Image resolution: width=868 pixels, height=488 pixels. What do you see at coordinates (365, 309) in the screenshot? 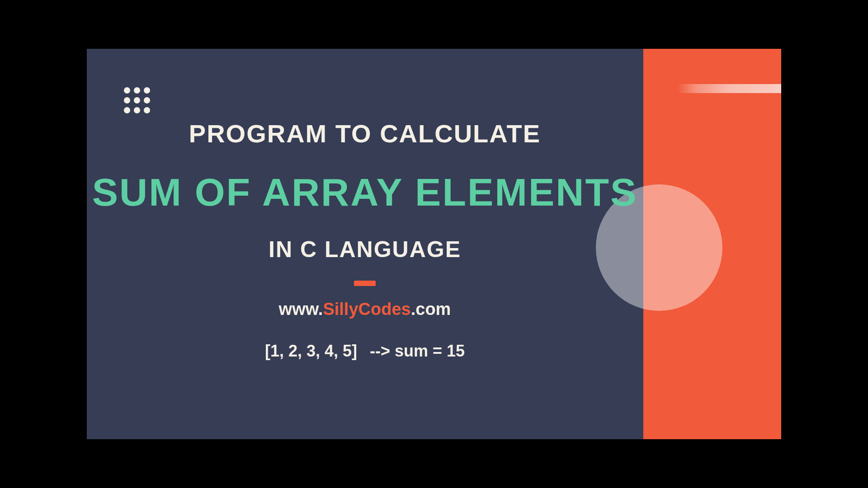
I see `website-url: www.SillyCodes.com` at bounding box center [365, 309].